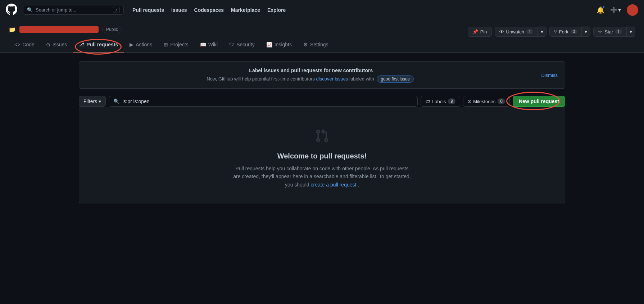 The width and height of the screenshot is (644, 304). Describe the element at coordinates (279, 45) in the screenshot. I see `tab-insights: 📈 Insights` at that location.